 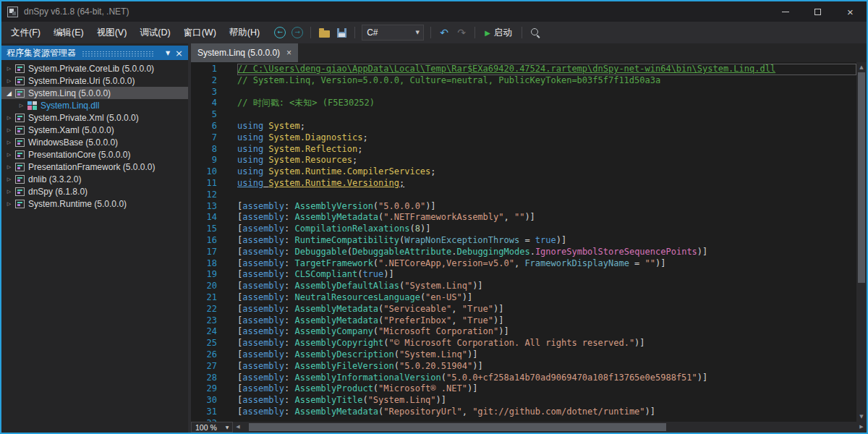 What do you see at coordinates (861, 67) in the screenshot?
I see `scroll-up-icon: ▲` at bounding box center [861, 67].